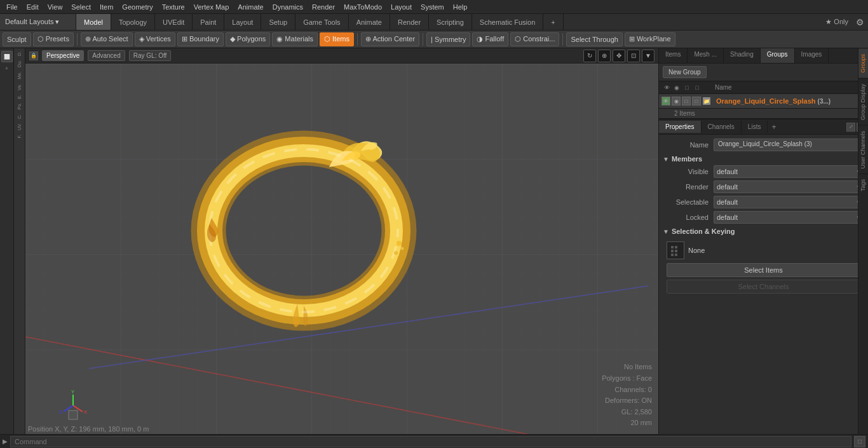  What do you see at coordinates (409, 22) in the screenshot?
I see `layout-tab-render: Render` at bounding box center [409, 22].